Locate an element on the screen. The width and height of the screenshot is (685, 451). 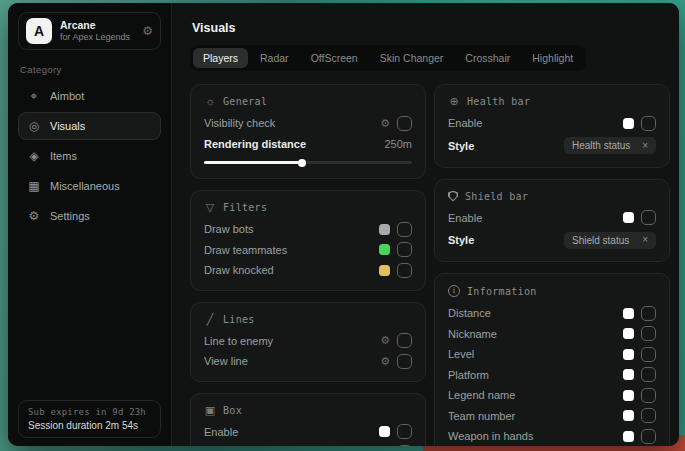
shield-style-select: Shield status × is located at coordinates (610, 240).